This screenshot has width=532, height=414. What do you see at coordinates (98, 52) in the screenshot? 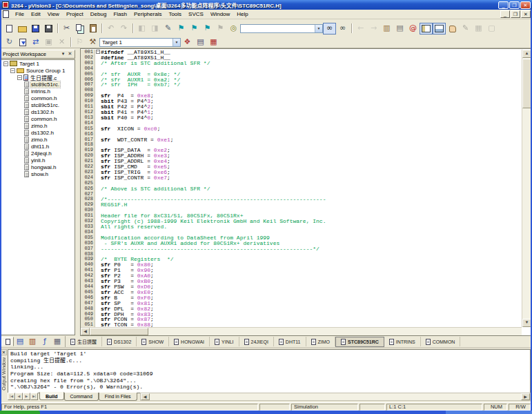
I see `fold-marker: −` at bounding box center [98, 52].